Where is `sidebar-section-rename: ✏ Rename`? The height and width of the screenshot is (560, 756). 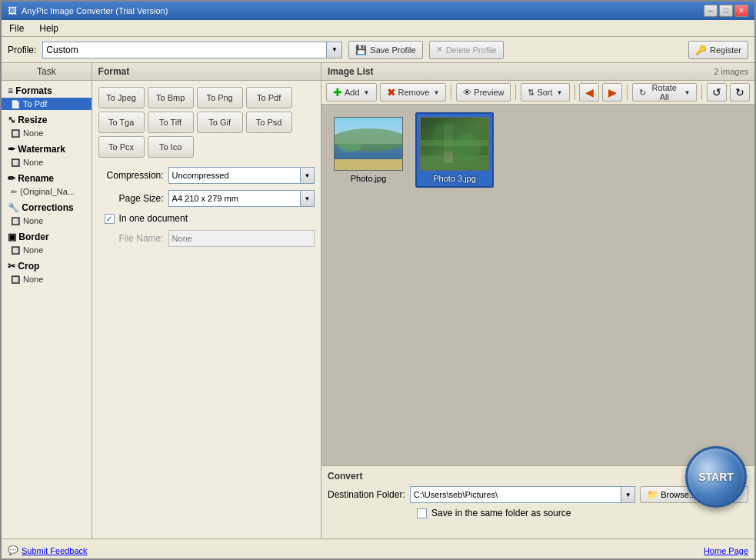 sidebar-section-rename: ✏ Rename is located at coordinates (46, 177).